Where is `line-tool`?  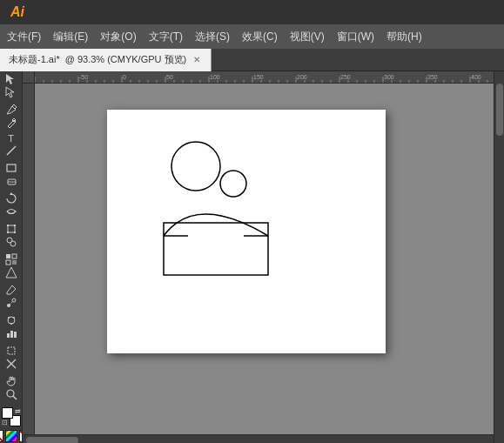 line-tool is located at coordinates (11, 151).